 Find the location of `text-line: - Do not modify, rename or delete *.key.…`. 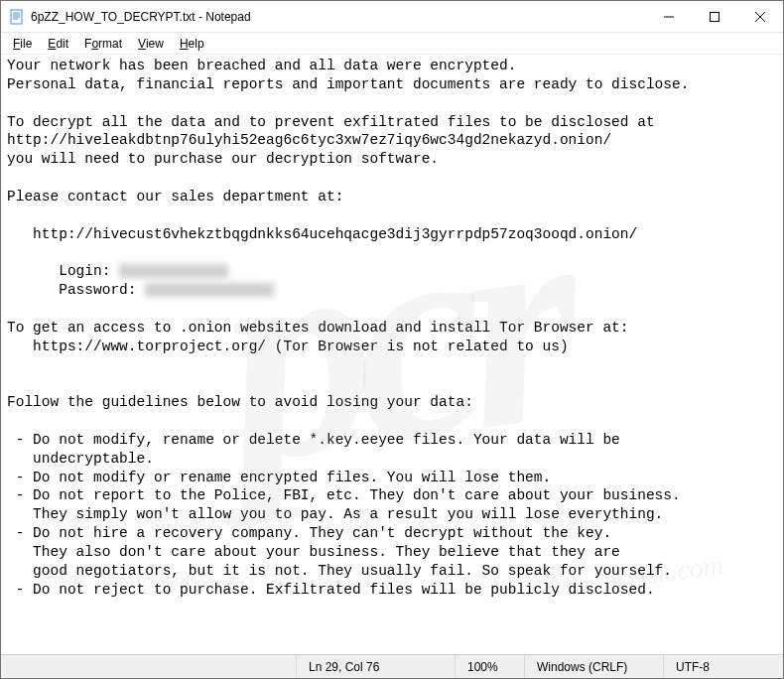

text-line: - Do not modify, rename or delete *.key.… is located at coordinates (314, 440).